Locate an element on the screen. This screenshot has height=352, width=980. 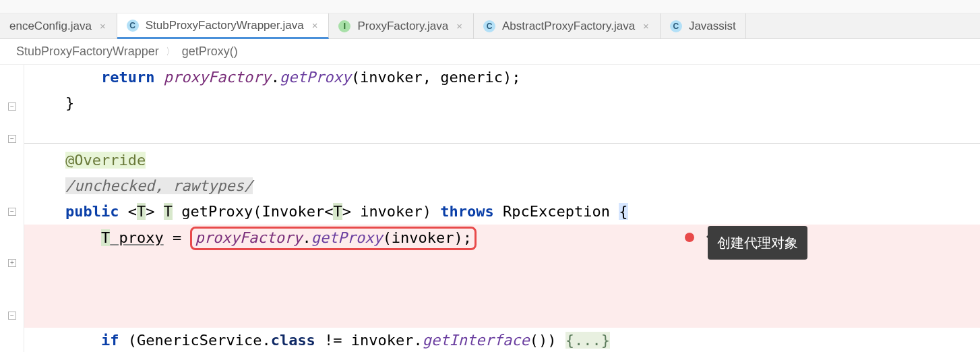
breadcrumb: StubProxyFactoryWrapper 〉 getProxy() is located at coordinates (490, 52).